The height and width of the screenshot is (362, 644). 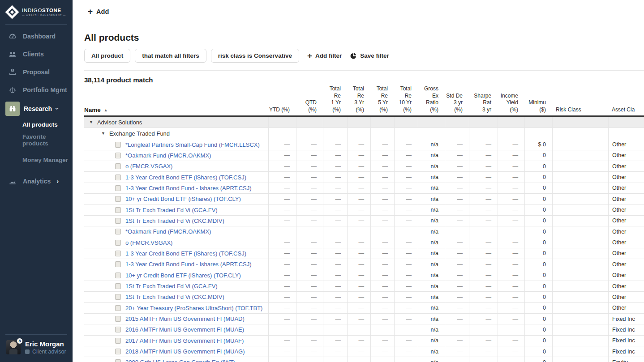 I want to click on fund-link: 20+ Year Treasury (ProShares UltraShort)…, so click(x=194, y=308).